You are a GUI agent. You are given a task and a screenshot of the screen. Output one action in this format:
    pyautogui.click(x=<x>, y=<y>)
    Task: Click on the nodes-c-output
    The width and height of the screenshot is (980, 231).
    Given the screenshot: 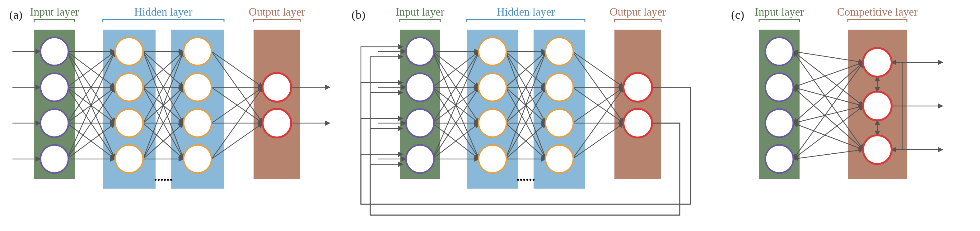 What is the action you would take?
    pyautogui.click(x=877, y=106)
    